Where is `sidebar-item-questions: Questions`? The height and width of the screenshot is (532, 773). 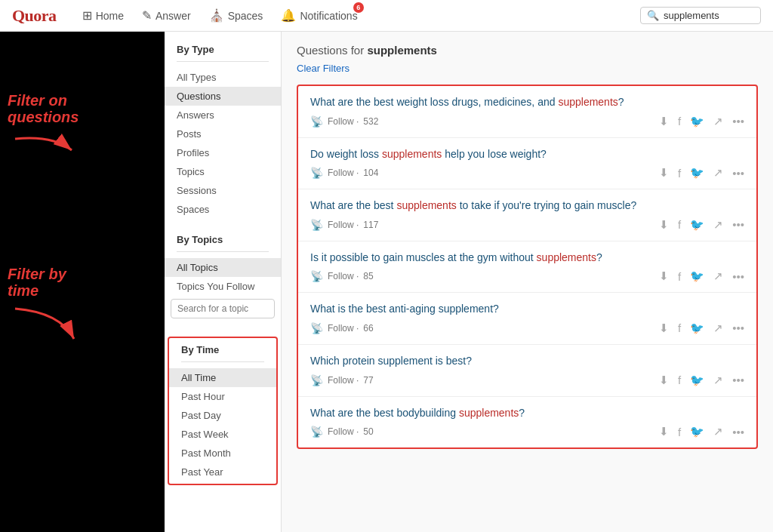
sidebar-item-questions: Questions is located at coordinates (223, 97).